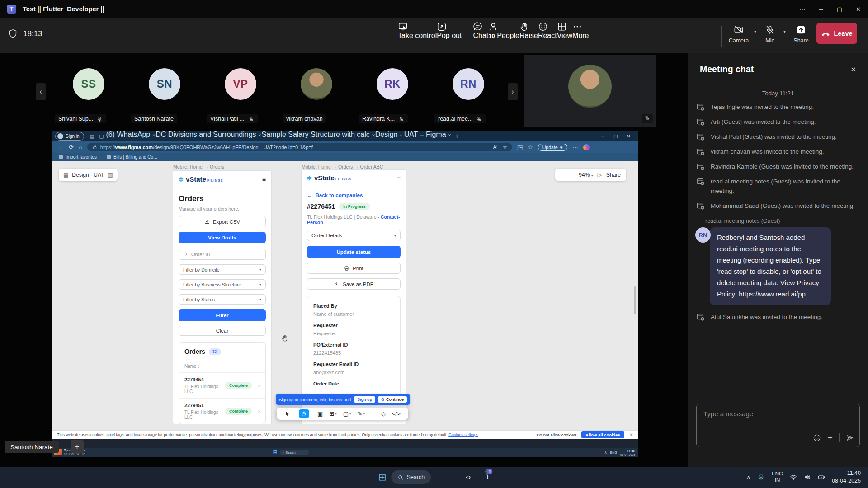 This screenshot has width=868, height=488. Describe the element at coordinates (850, 438) in the screenshot. I see `send-icon` at that location.